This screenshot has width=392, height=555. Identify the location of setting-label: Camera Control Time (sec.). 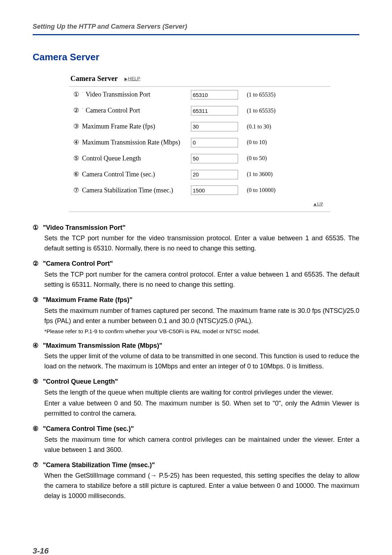
(136, 175).